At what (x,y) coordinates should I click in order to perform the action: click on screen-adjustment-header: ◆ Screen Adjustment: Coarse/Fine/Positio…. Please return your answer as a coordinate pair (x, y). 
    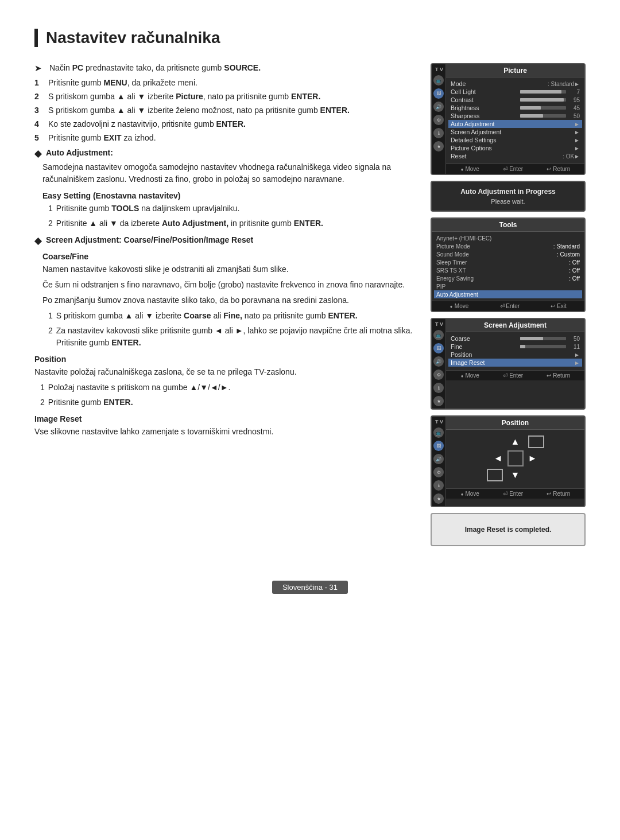
    Looking at the image, I should click on (224, 241).